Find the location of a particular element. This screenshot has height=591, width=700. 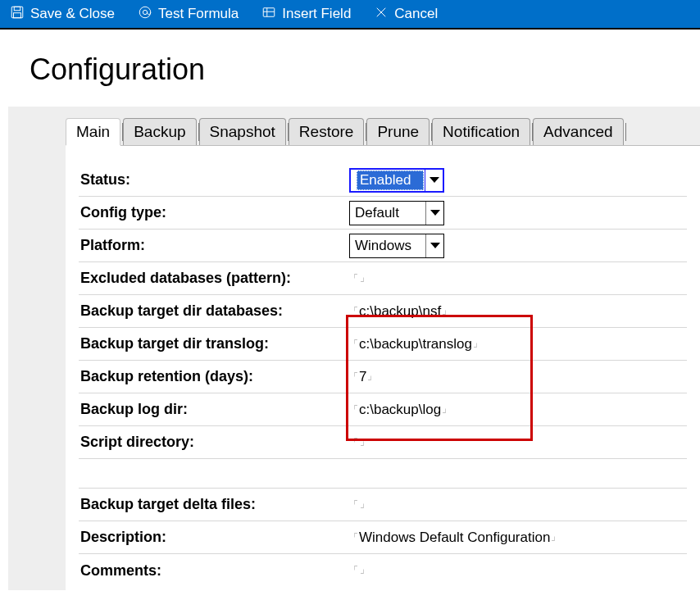

status-label: Status: is located at coordinates (214, 180).